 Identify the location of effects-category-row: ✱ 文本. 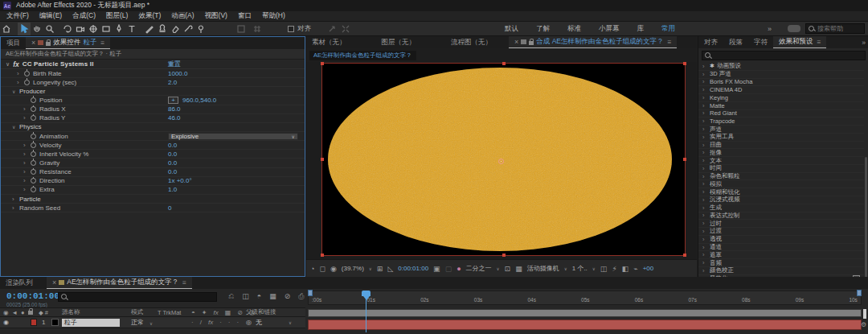
(781, 161).